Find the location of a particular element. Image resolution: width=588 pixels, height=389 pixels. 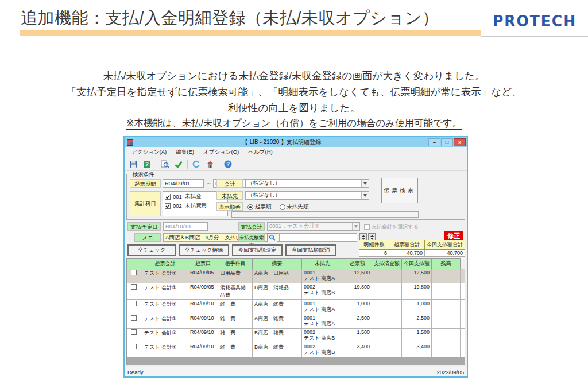

cell-subject: 雑 費 is located at coordinates (235, 321).